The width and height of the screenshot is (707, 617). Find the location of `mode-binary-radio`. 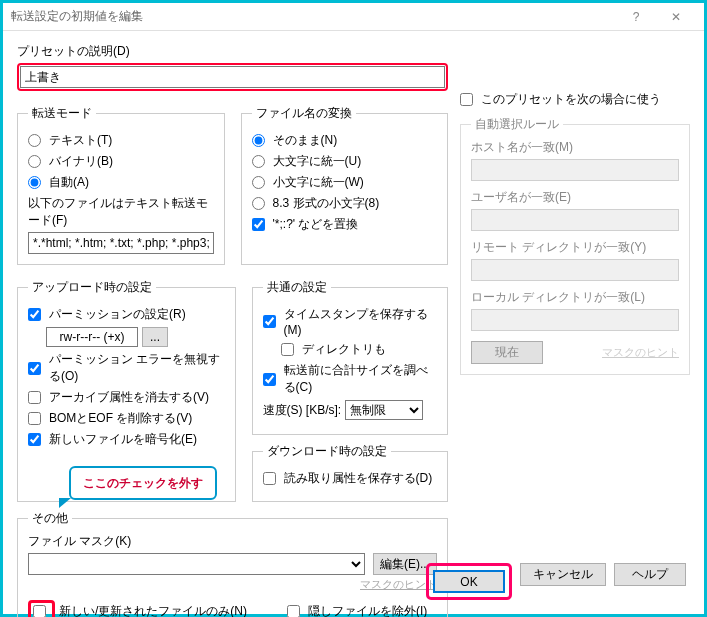

mode-binary-radio is located at coordinates (34, 162).